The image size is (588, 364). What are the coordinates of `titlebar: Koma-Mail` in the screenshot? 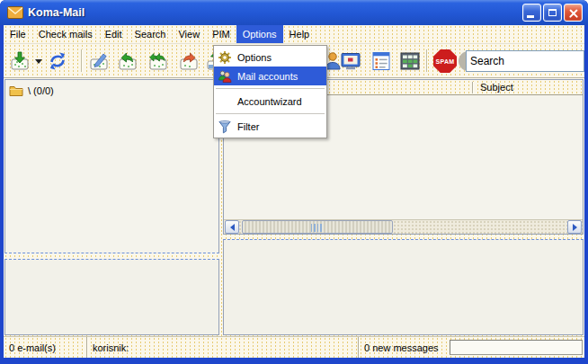 It's located at (294, 13).